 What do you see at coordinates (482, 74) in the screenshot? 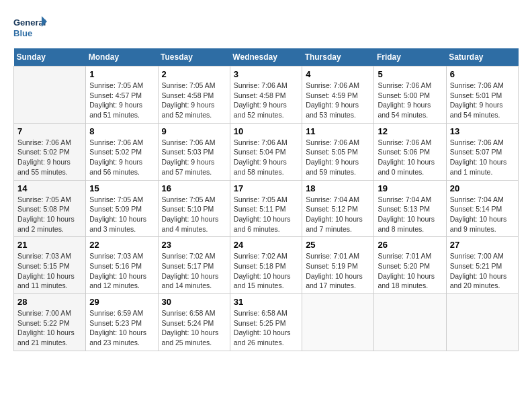
I see `day-number: 6` at bounding box center [482, 74].